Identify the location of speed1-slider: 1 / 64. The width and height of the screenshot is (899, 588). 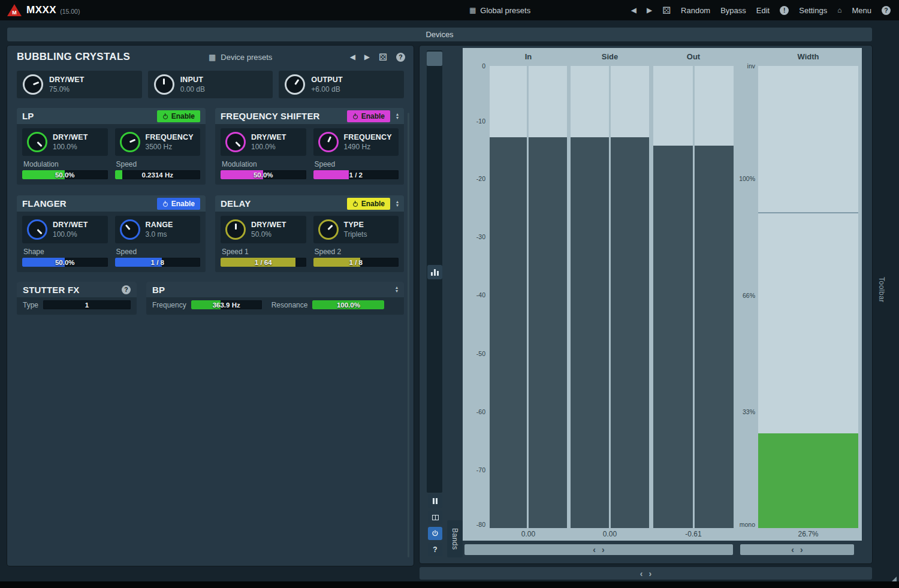
(264, 263).